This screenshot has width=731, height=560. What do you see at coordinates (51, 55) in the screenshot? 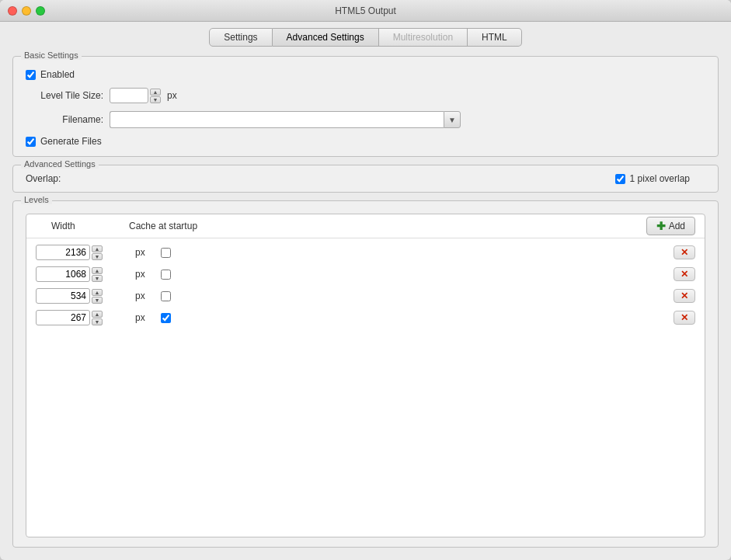
I see `basic-settings-label: Basic Settings` at bounding box center [51, 55].